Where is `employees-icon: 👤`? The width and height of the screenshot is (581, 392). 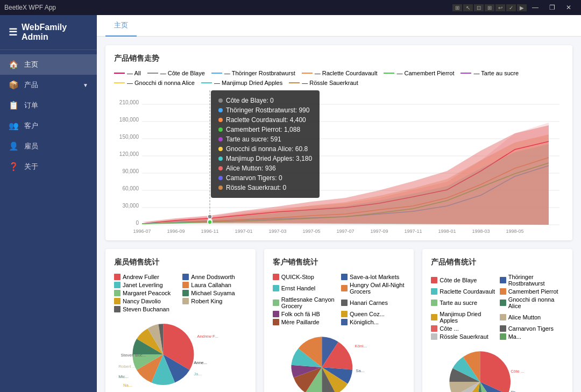 employees-icon: 👤 is located at coordinates (14, 146).